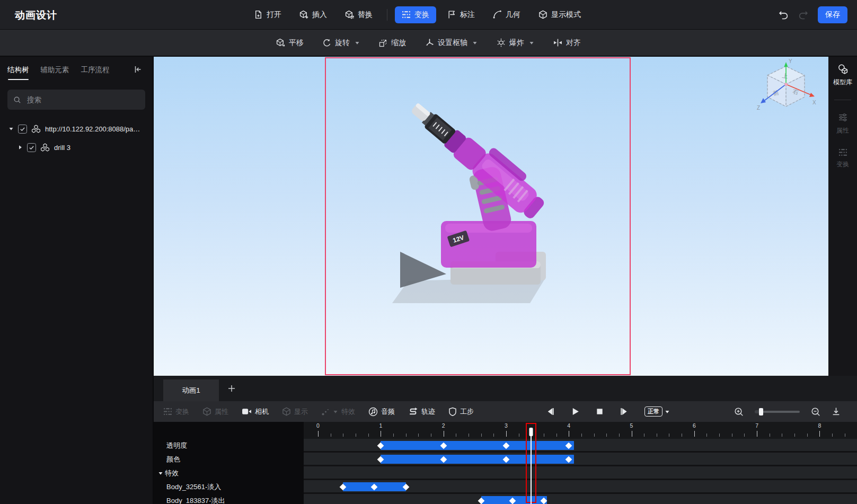  Describe the element at coordinates (531, 466) in the screenshot. I see `playhead-line` at that location.